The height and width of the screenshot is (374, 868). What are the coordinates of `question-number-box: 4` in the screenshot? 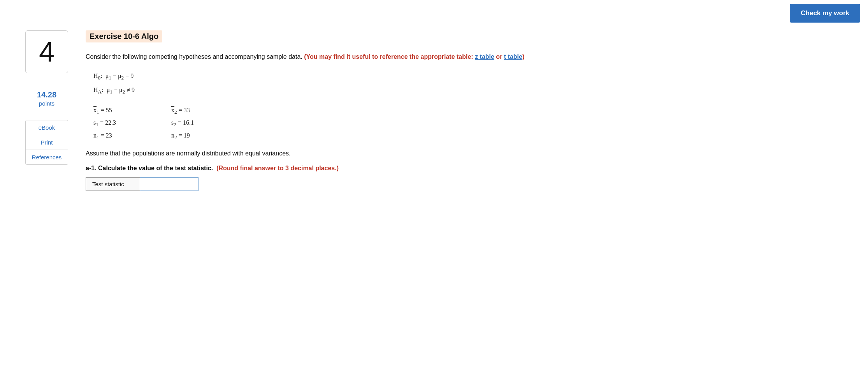 It's located at (47, 52).